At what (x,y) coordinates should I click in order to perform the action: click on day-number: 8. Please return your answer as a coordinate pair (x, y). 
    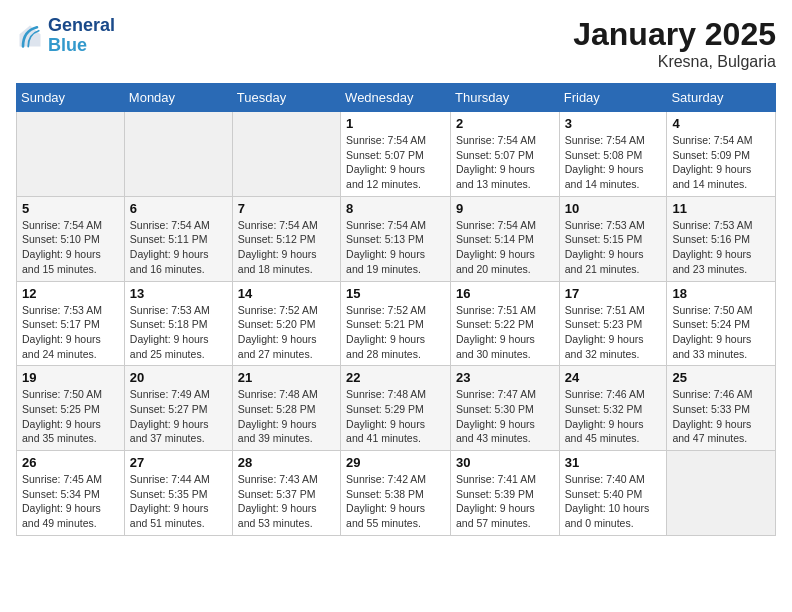
    Looking at the image, I should click on (396, 208).